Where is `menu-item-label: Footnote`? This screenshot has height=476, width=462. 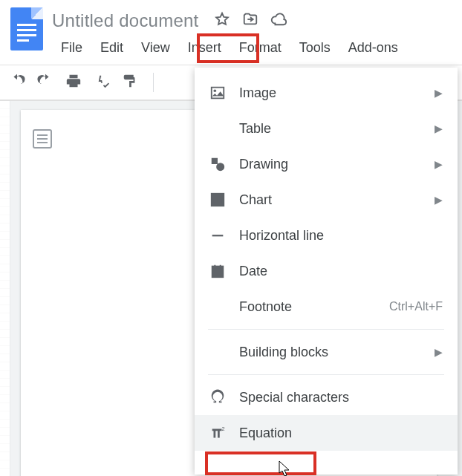
menu-item-label: Footnote is located at coordinates (314, 307).